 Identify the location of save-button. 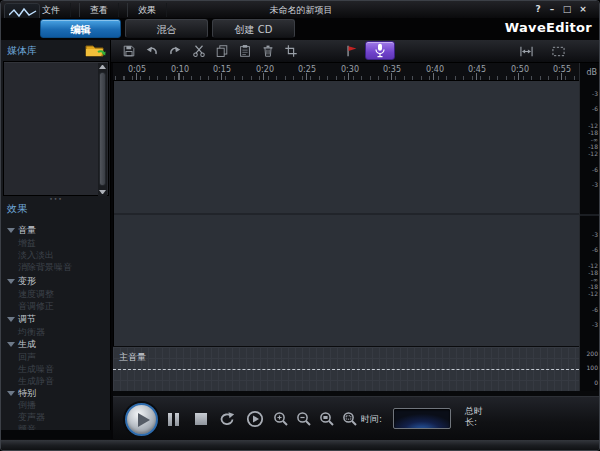
(129, 51).